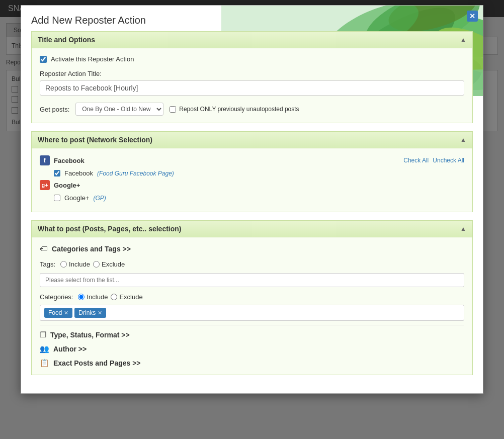 The height and width of the screenshot is (439, 504). Describe the element at coordinates (472, 16) in the screenshot. I see `close-button: ✕` at that location.